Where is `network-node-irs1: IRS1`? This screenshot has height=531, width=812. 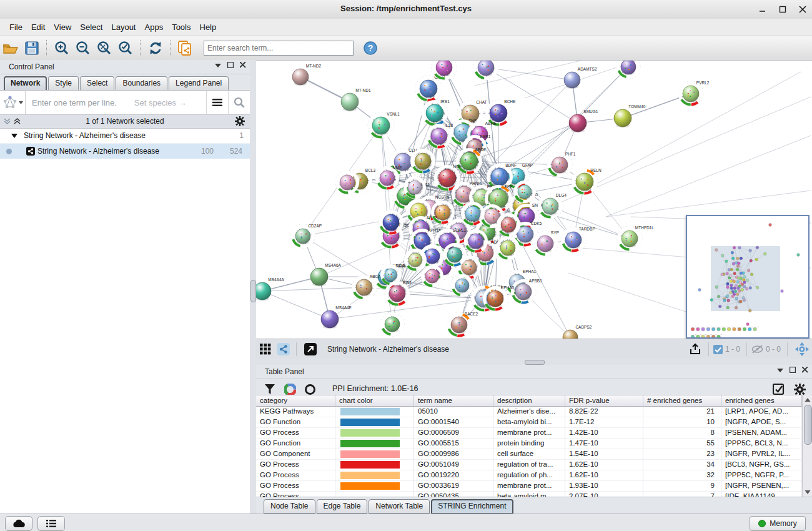
network-node-irs1: IRS1 is located at coordinates (436, 112).